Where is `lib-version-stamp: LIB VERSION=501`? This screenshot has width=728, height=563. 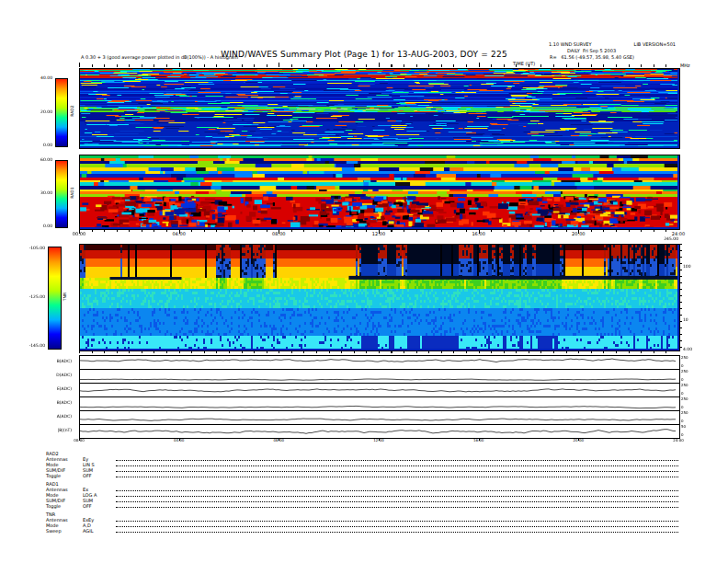
lib-version-stamp: LIB VERSION=501 is located at coordinates (654, 44).